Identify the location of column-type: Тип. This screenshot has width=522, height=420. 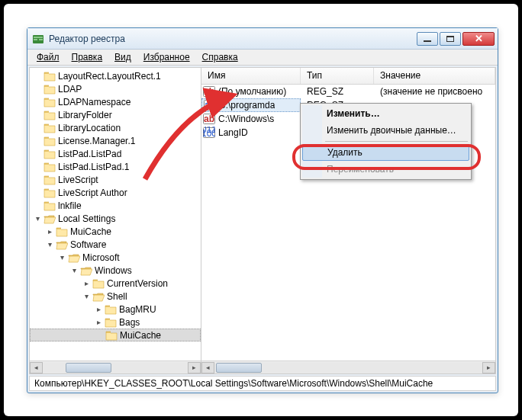
(337, 76).